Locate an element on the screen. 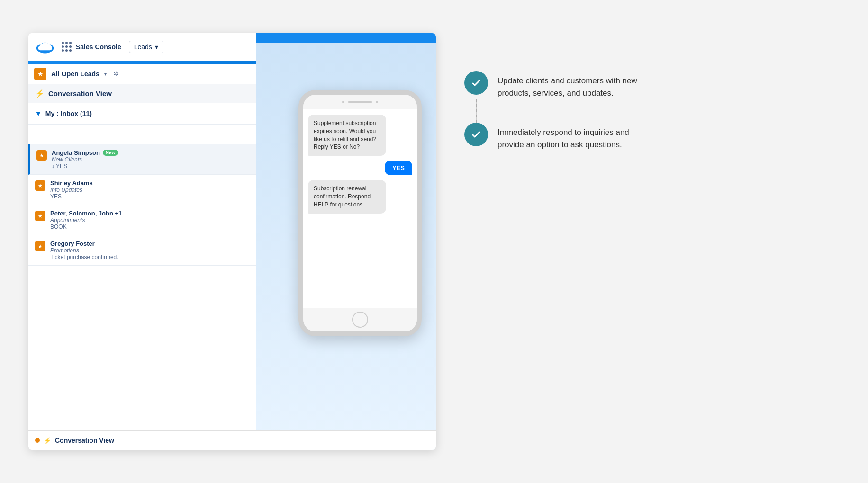  filter-icon: ▼ is located at coordinates (38, 114).